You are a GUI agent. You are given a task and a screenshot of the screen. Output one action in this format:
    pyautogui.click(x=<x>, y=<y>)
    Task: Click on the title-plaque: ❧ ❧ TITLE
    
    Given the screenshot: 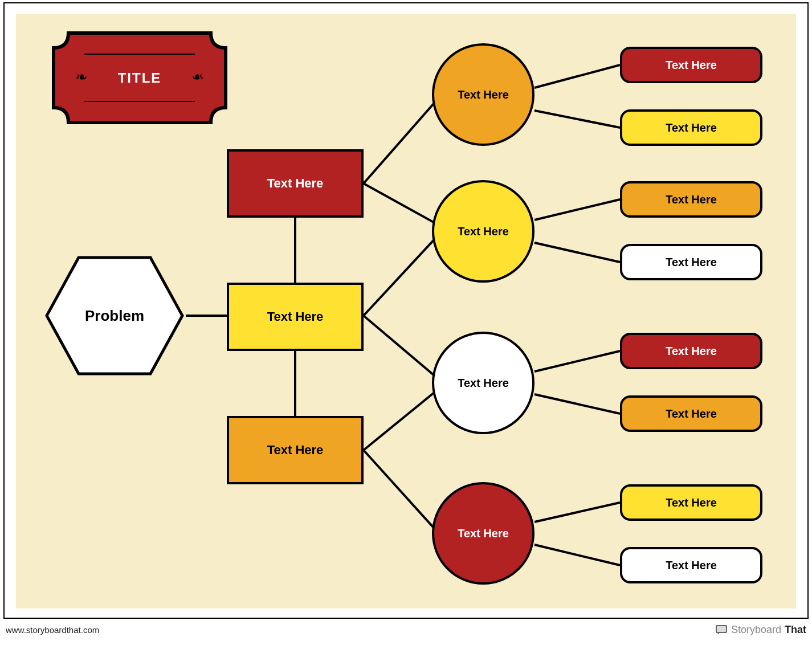 What is the action you would take?
    pyautogui.click(x=140, y=77)
    